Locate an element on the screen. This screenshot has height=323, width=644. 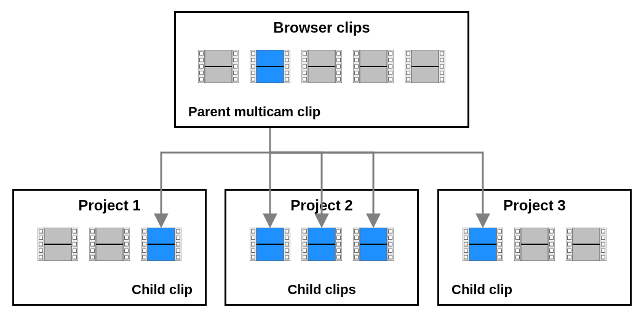
project-caption-2: Child clips is located at coordinates (322, 290).